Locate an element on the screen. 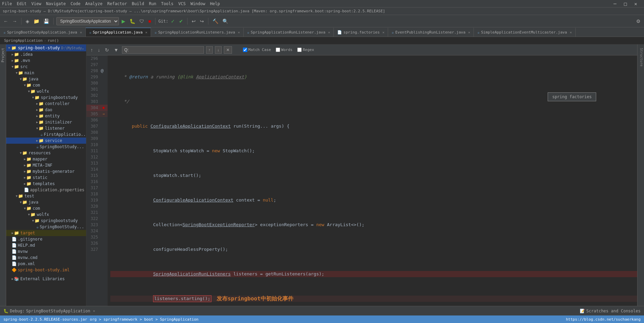 This screenshot has width=644, height=323. breadcrumb-method: run() is located at coordinates (53, 40).